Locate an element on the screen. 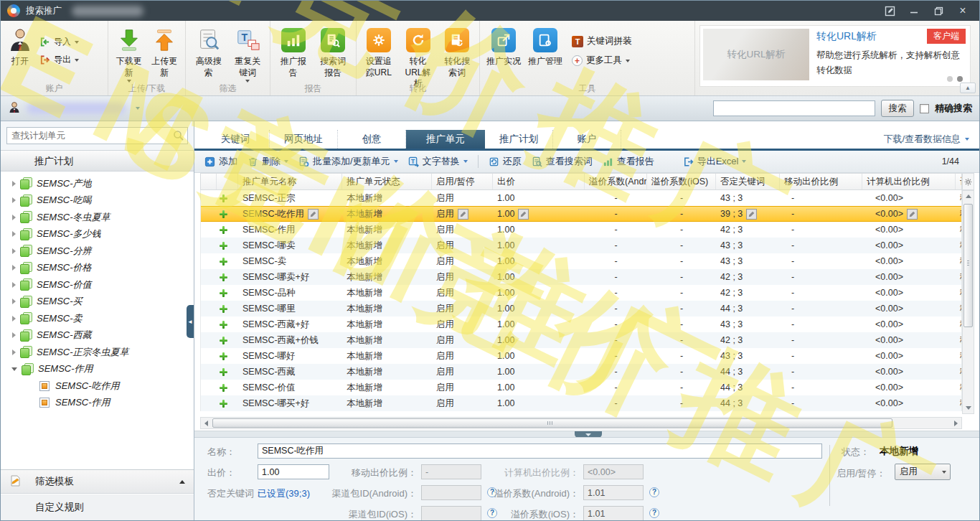  download-update-button: 下载更新 is located at coordinates (129, 54).